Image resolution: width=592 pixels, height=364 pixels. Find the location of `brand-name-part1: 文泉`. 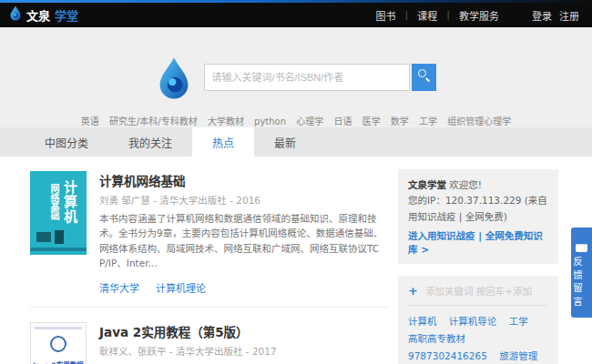

brand-name-part1: 文泉 is located at coordinates (38, 15).